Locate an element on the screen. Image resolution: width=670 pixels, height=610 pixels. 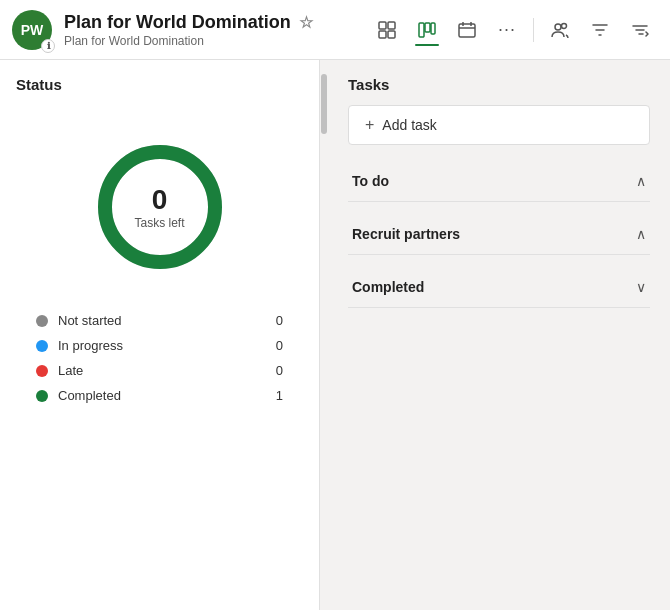
status-legend: Not started 0 In progress 0 Late 0 Compl… is located at coordinates (160, 358).